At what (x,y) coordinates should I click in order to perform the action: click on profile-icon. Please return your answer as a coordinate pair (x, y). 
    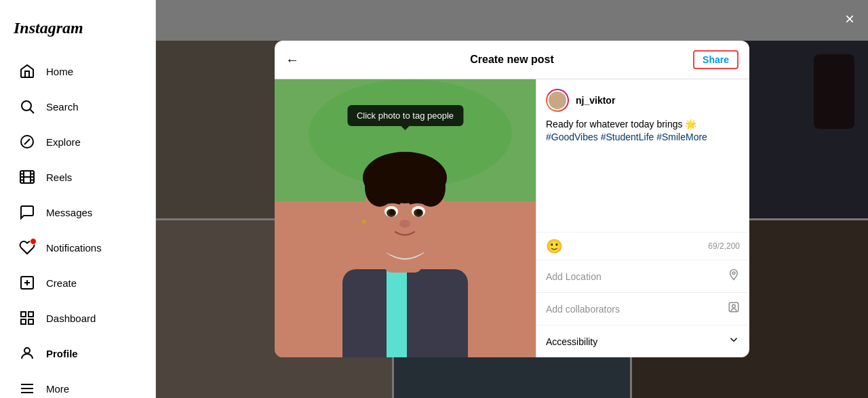
    Looking at the image, I should click on (27, 353).